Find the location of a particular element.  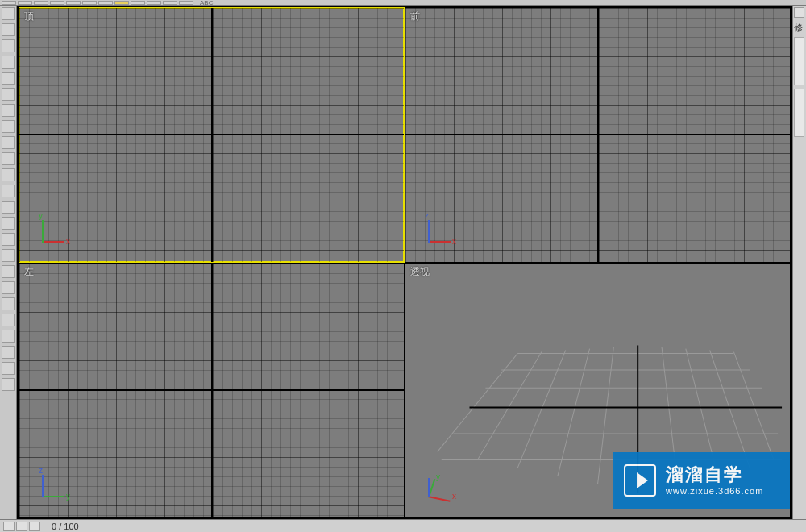

top-toolbar: ABC is located at coordinates (403, 3).